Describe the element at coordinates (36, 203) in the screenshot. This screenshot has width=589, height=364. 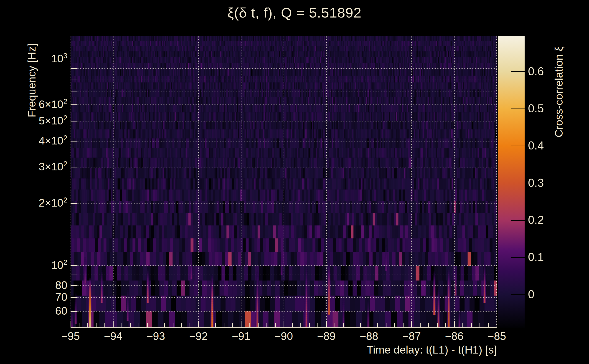
I see `y-tick-label: 2×102` at that location.